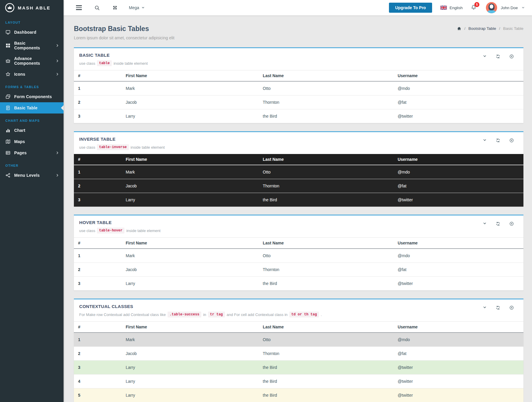  I want to click on table-cell: @twitter, so click(458, 200).